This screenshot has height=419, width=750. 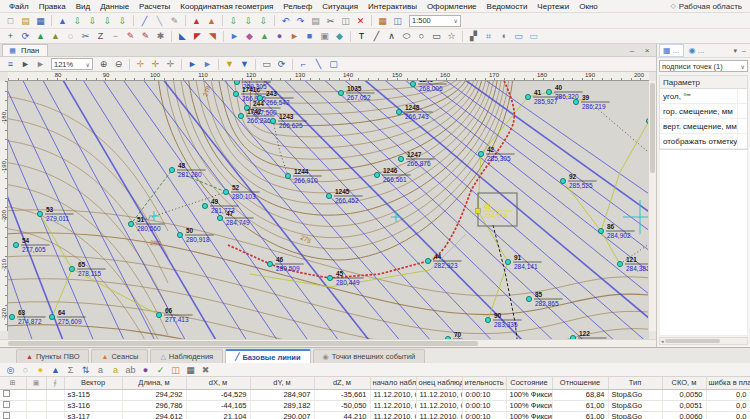 I want to click on panel-tab-params: ▦…, so click(x=672, y=50).